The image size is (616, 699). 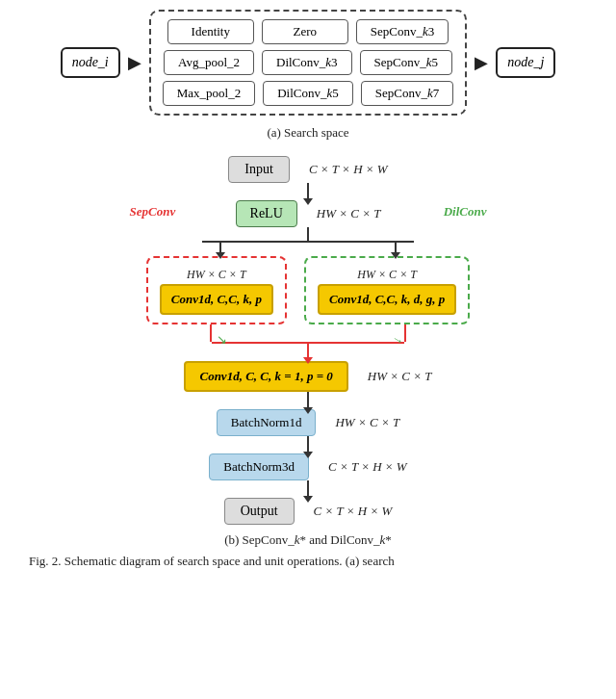 What do you see at coordinates (353, 511) in the screenshot?
I see `output-dim: C × T × H × W` at bounding box center [353, 511].